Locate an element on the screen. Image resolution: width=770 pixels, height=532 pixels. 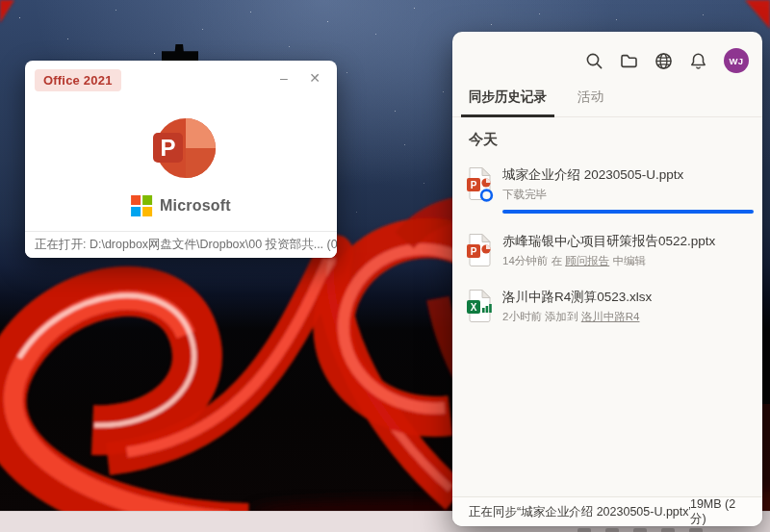
close-button: ✕ is located at coordinates (315, 78).